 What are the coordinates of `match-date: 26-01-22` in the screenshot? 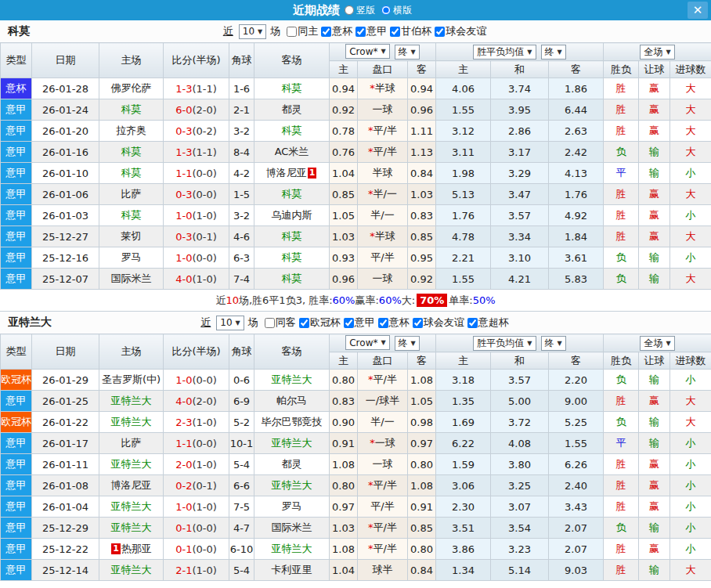 It's located at (66, 423).